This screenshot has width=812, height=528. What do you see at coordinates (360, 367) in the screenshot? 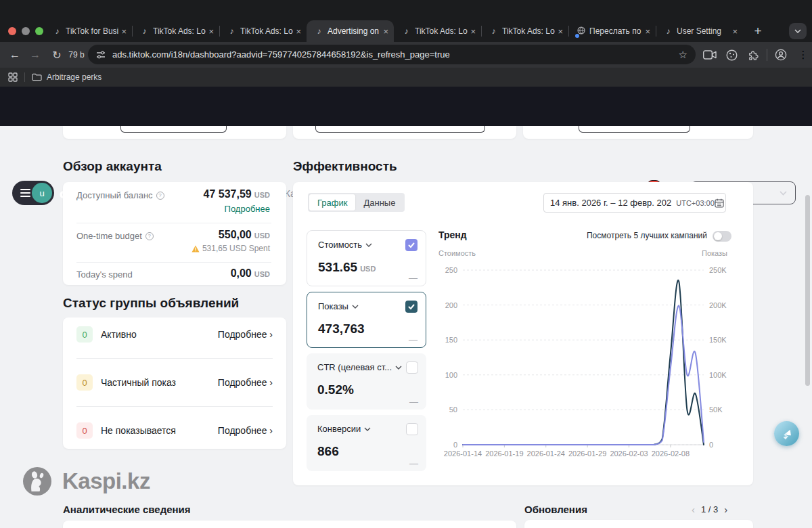
I see `metric-name-dropdown: CTR (целевая ст...` at bounding box center [360, 367].